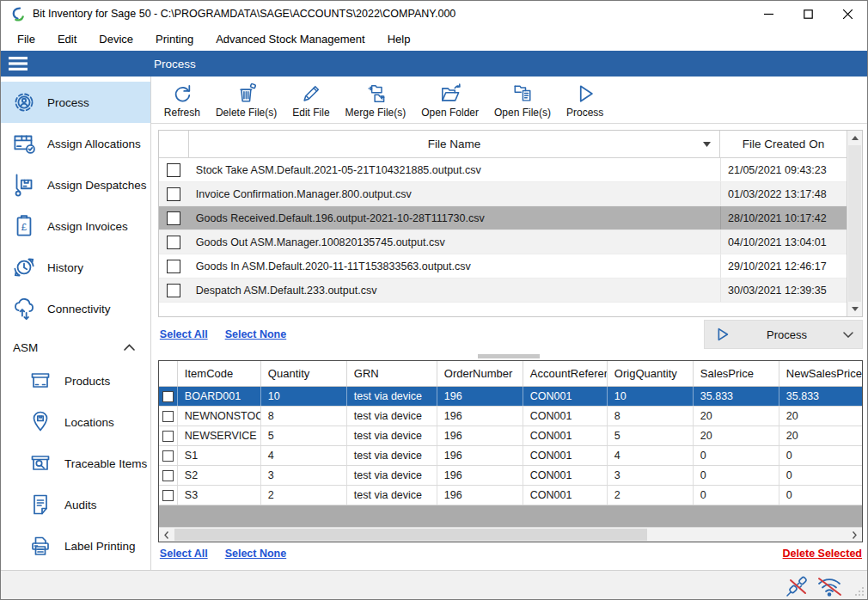  I want to click on delete-selected-link: Delete Selected, so click(822, 554).